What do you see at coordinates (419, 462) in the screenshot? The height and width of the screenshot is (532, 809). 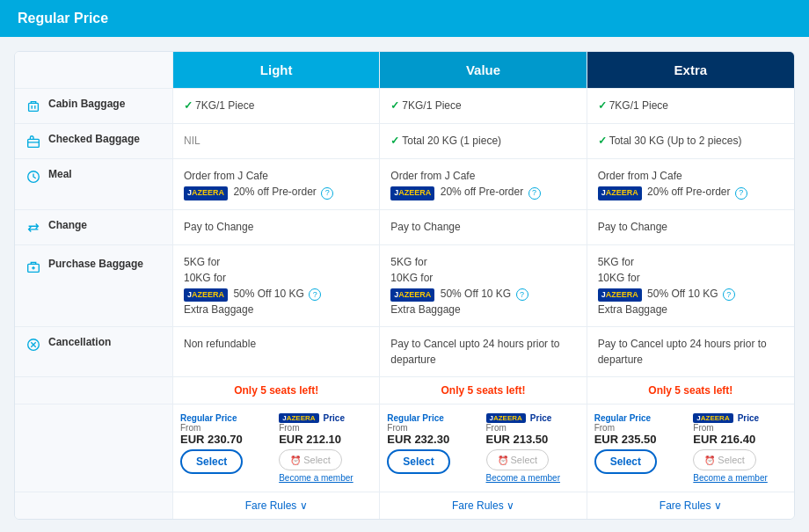 I see `select-button-value-regular: Select` at bounding box center [419, 462].